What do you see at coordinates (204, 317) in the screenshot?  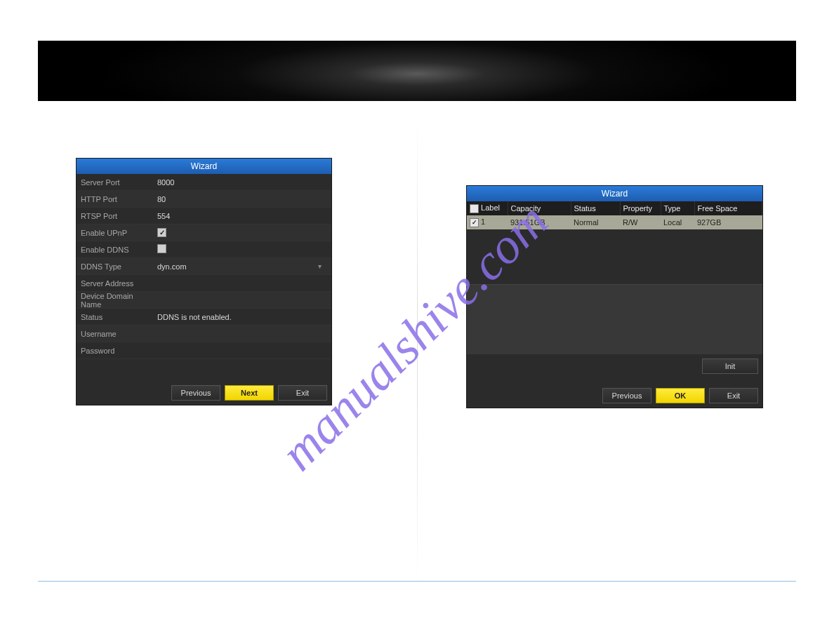 I see `row-status: Status DDNS is not enabled.` at bounding box center [204, 317].